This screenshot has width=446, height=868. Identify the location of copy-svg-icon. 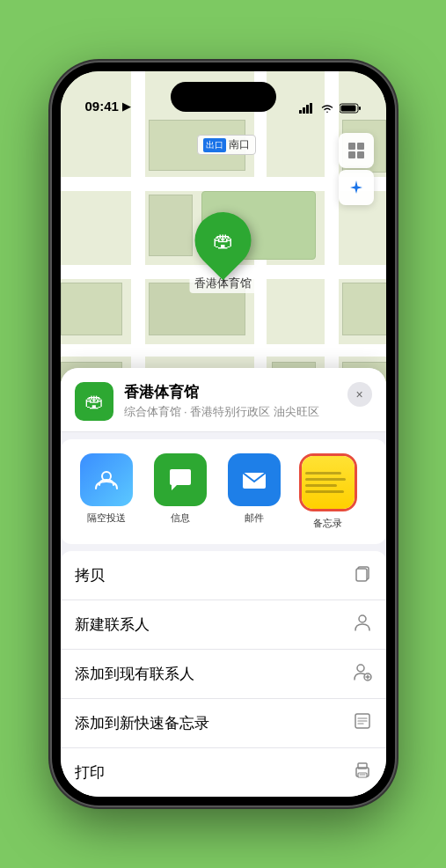
(362, 573).